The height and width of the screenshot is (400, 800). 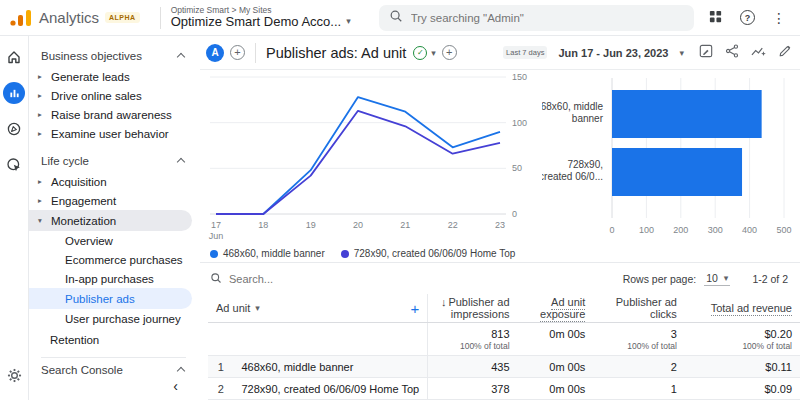 I want to click on sidebar-item-publisher-ads: Publisher ads, so click(x=110, y=298).